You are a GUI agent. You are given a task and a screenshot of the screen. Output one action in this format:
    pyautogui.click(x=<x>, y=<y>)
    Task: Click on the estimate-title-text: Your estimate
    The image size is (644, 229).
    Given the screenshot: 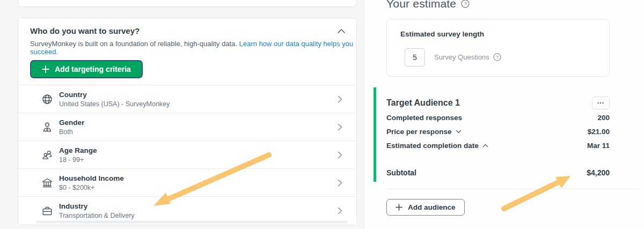 What is the action you would take?
    pyautogui.click(x=421, y=5)
    